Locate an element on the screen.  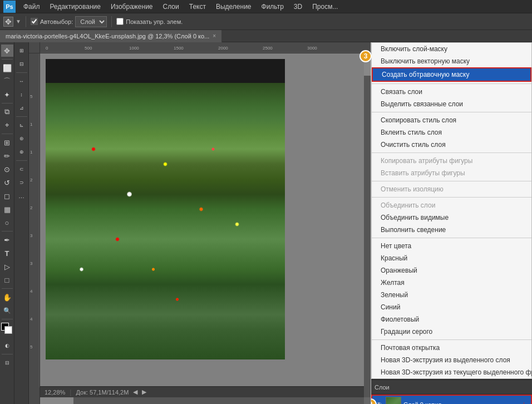
layers-panel: Слои 👁 Слой 0 копия 2 ↓ 👁 Прямоуг is located at coordinates (452, 392).